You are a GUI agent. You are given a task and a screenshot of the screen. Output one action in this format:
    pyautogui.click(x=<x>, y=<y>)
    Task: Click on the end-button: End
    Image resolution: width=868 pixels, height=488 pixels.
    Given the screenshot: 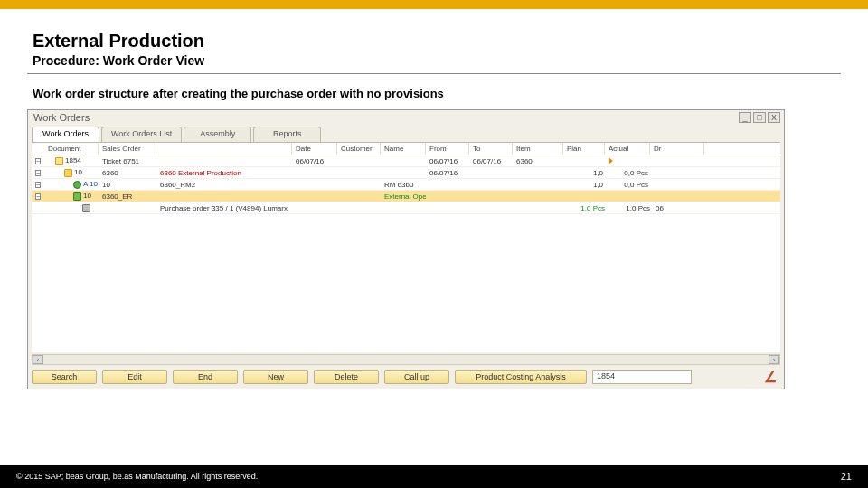 What is the action you would take?
    pyautogui.click(x=205, y=377)
    